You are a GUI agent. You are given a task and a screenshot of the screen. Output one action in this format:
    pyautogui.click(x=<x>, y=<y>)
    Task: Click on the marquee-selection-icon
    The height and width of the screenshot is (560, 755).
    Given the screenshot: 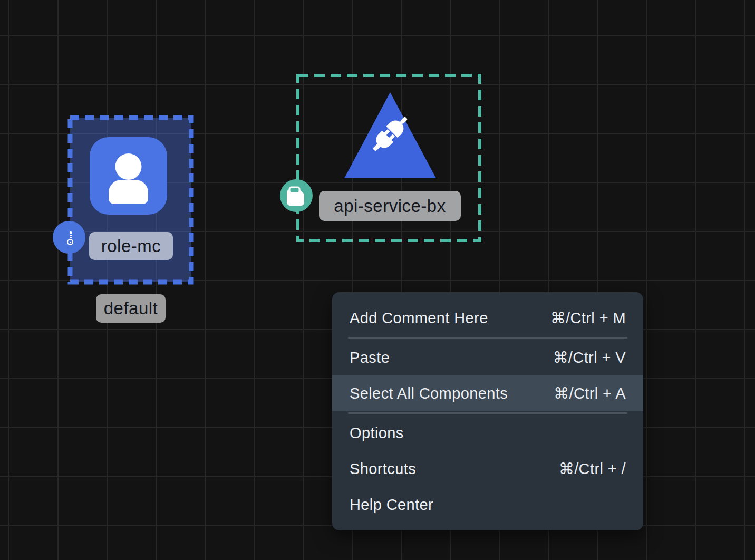 What is the action you would take?
    pyautogui.click(x=69, y=237)
    